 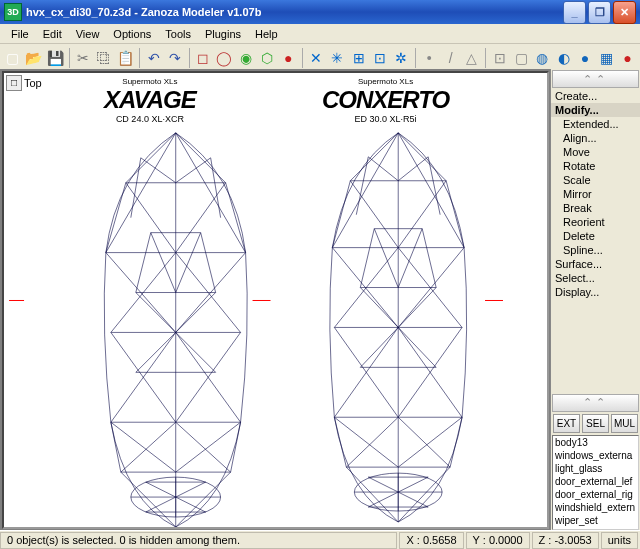 I want to click on axis-icon: ✕, so click(x=316, y=58).